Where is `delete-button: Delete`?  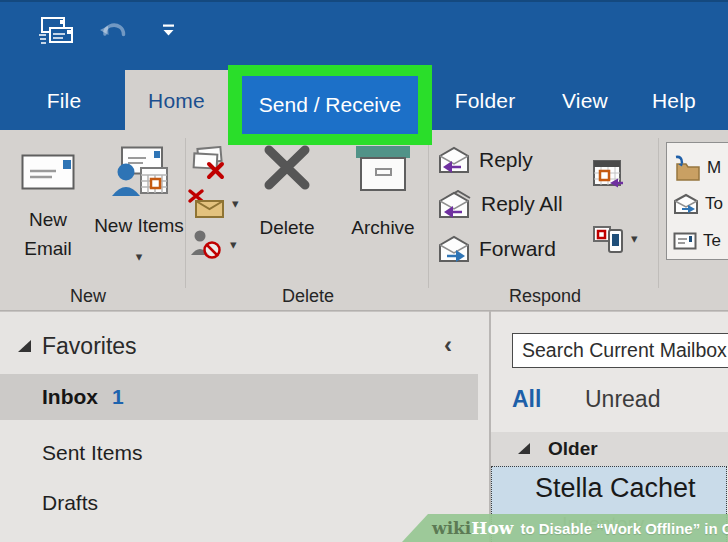
delete-button: Delete is located at coordinates (287, 194).